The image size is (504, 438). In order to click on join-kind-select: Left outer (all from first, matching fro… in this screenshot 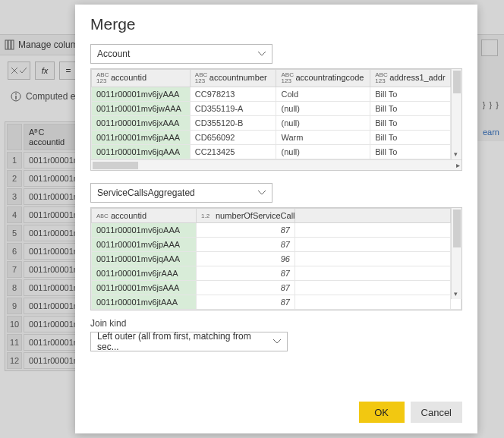, I will do `click(189, 342)`.